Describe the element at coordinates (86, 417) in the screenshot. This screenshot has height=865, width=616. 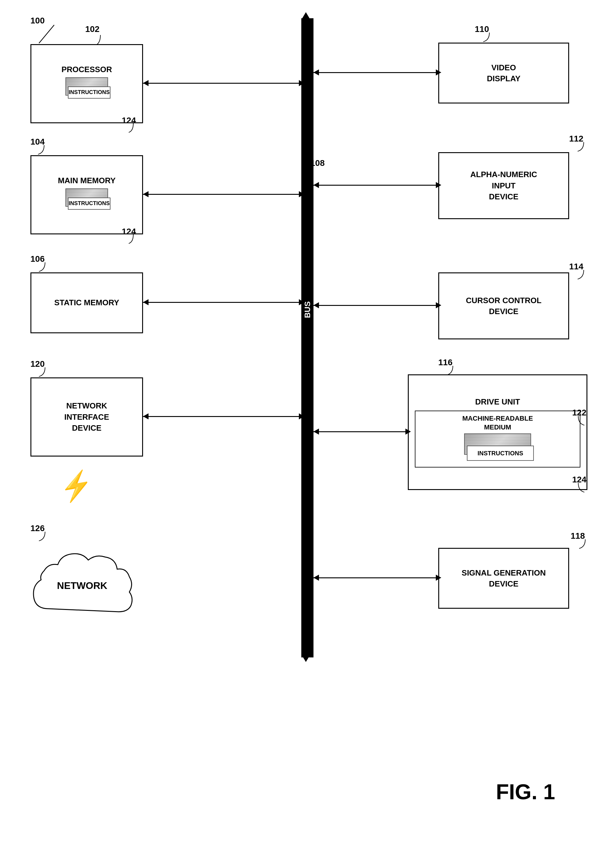
I see `network-interface-box: NETWORKINTERFACEDEVICE` at that location.